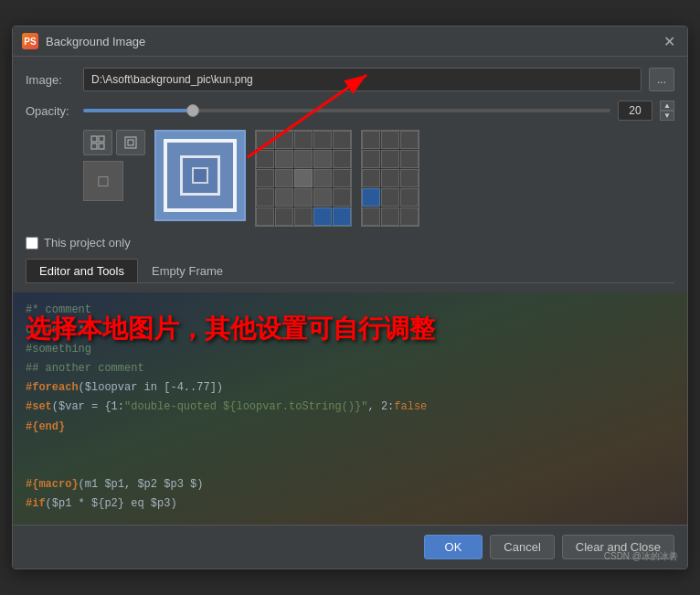 The width and height of the screenshot is (700, 595). I want to click on opacity-spinner: ▲ ▼, so click(667, 111).